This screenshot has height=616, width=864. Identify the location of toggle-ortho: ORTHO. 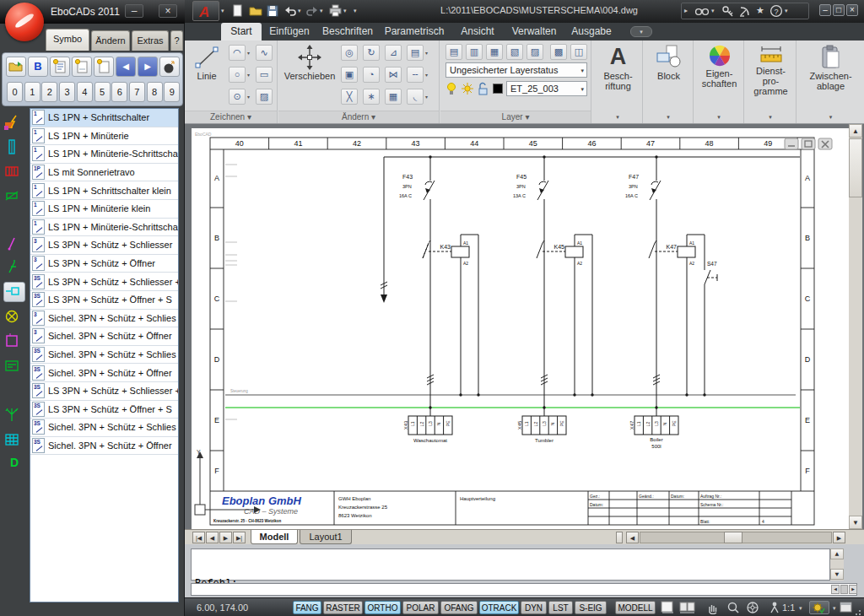
(383, 608).